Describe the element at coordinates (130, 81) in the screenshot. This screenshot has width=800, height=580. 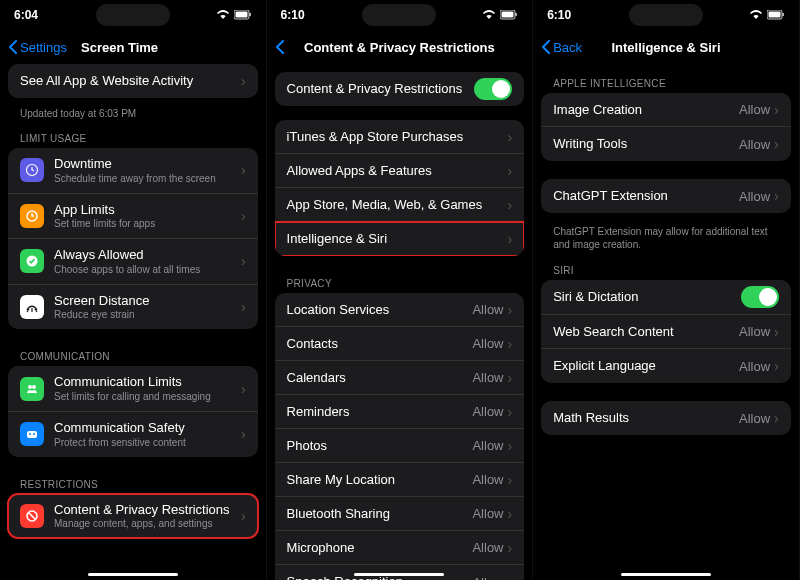
I see `row-label: See All App & Website Activity` at that location.